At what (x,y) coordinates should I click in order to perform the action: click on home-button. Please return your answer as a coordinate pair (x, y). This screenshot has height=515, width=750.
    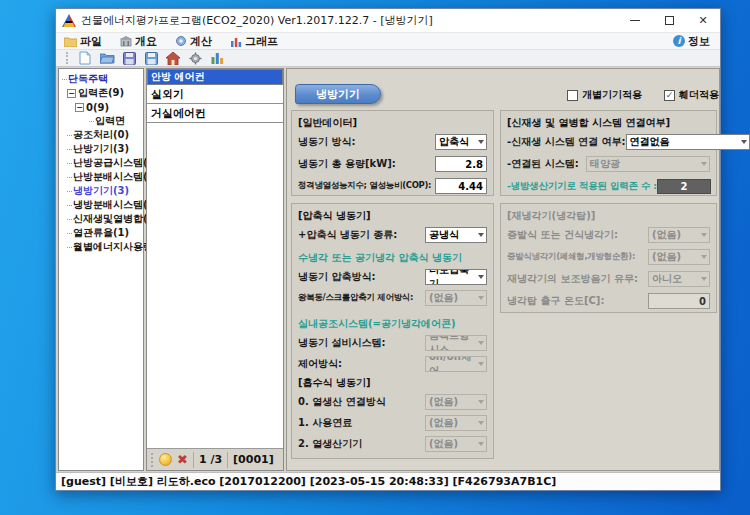
    Looking at the image, I should click on (173, 58).